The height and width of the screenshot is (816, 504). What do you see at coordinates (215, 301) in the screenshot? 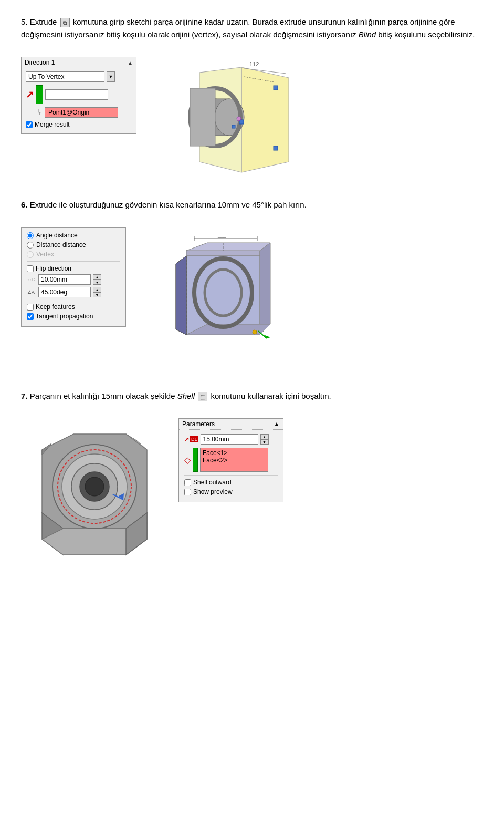
I see `chamfer-svg: ___` at bounding box center [215, 301].